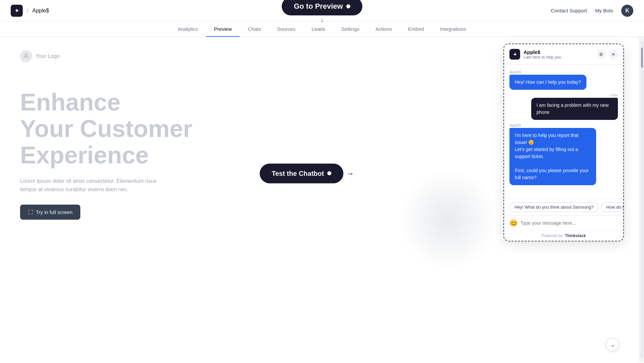 The width and height of the screenshot is (644, 363). Describe the element at coordinates (30, 11) in the screenshot. I see `logo-area: ✦ / Apple$` at that location.